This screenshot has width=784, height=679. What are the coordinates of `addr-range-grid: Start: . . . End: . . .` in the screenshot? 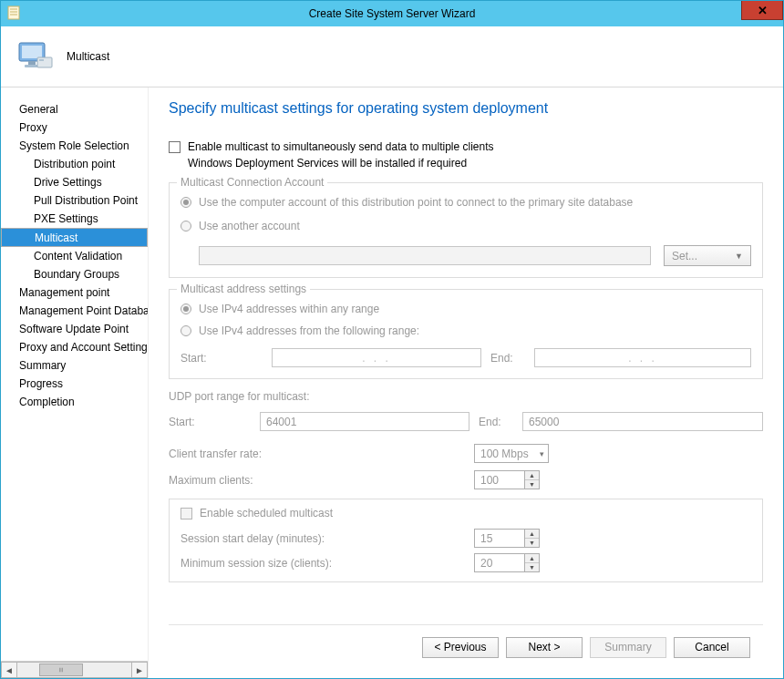 It's located at (466, 357).